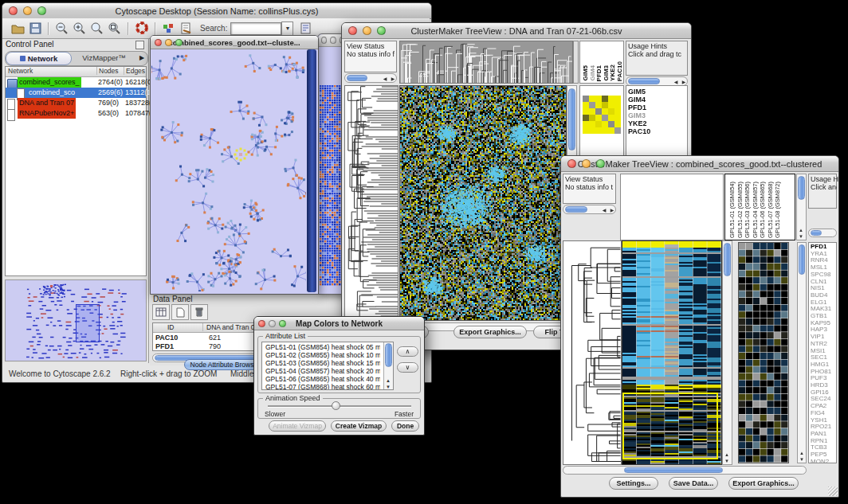  I want to click on resize-grip, so click(833, 491).